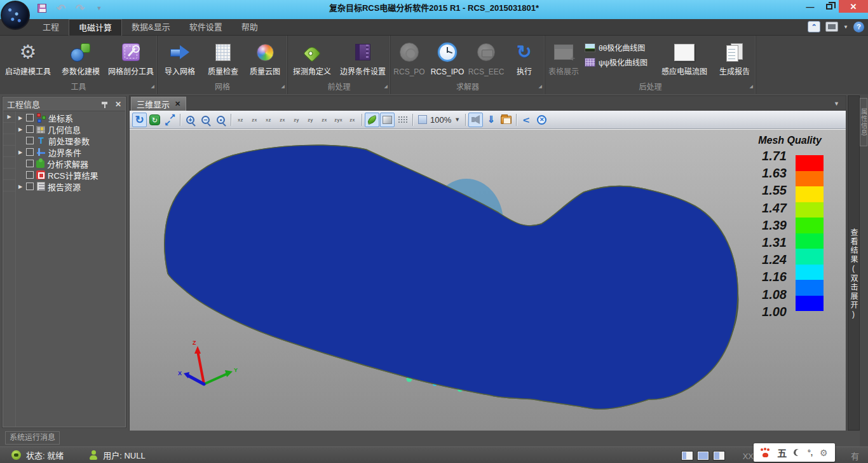  I want to click on boundary-condition-setting-button: 边界条件设置, so click(363, 57).